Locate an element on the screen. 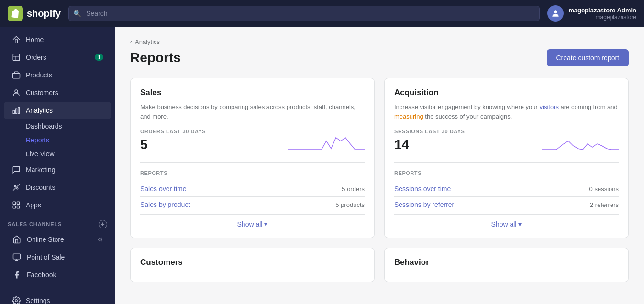  channels-section-label: SALES CHANNELS is located at coordinates (34, 224).